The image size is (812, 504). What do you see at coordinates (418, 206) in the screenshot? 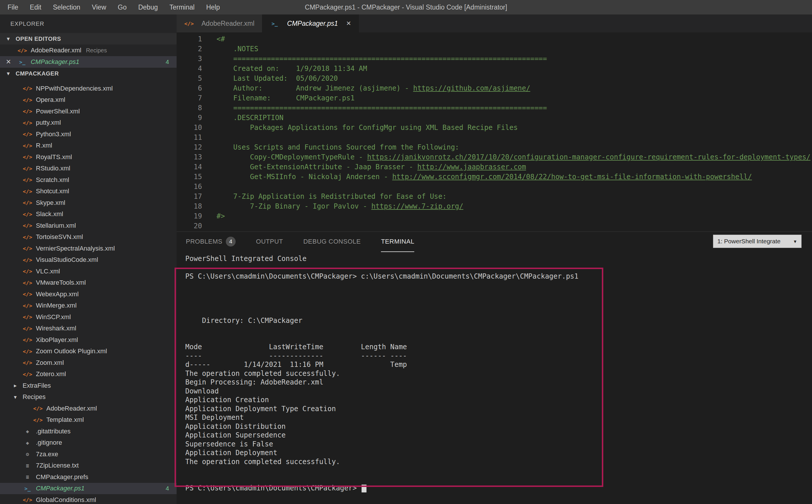
I see `comment-link: https://www.7-zip.org/` at bounding box center [418, 206].